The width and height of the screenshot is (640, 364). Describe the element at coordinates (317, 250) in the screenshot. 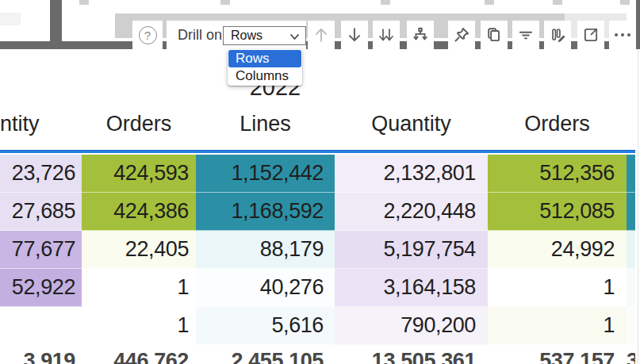

I see `matrix-row: 77,67722,40588,1795,197,75424,992` at that location.